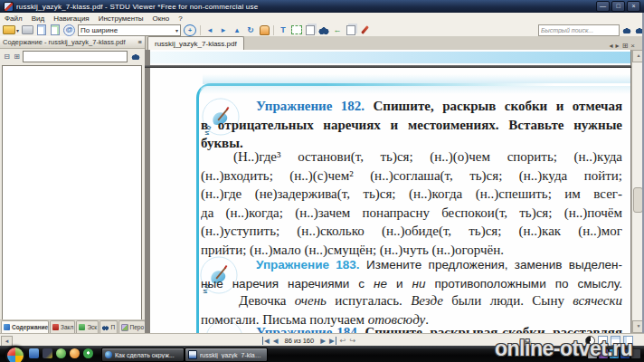 This screenshot has width=644, height=362. I want to click on panel-tab-pen: Перо, so click(132, 327).